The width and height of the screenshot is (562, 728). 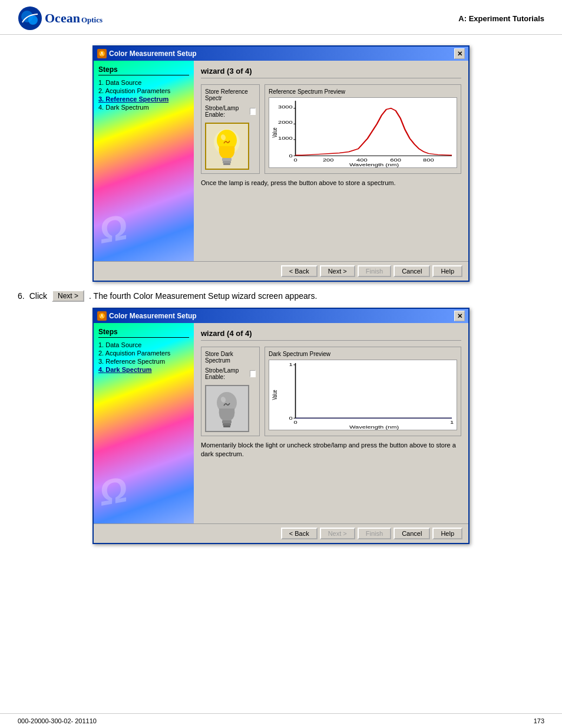 What do you see at coordinates (448, 533) in the screenshot?
I see `dialog2-help-button: Help` at bounding box center [448, 533].